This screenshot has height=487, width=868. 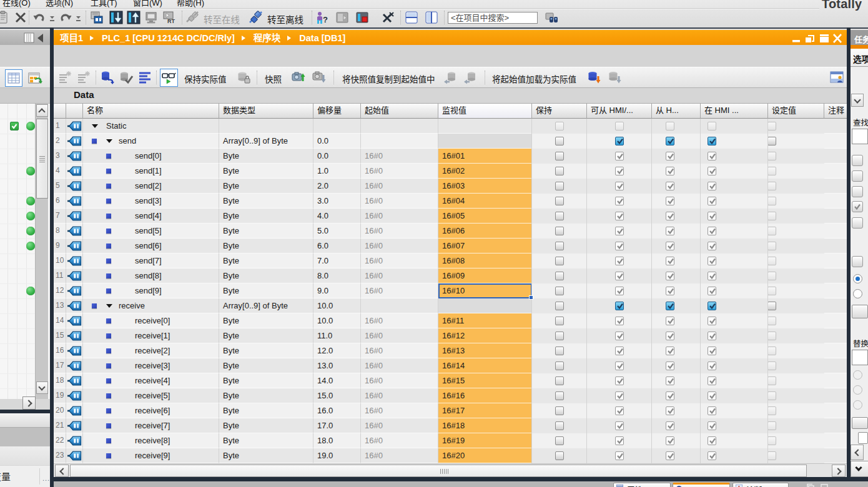 I want to click on restore-icon, so click(x=809, y=38).